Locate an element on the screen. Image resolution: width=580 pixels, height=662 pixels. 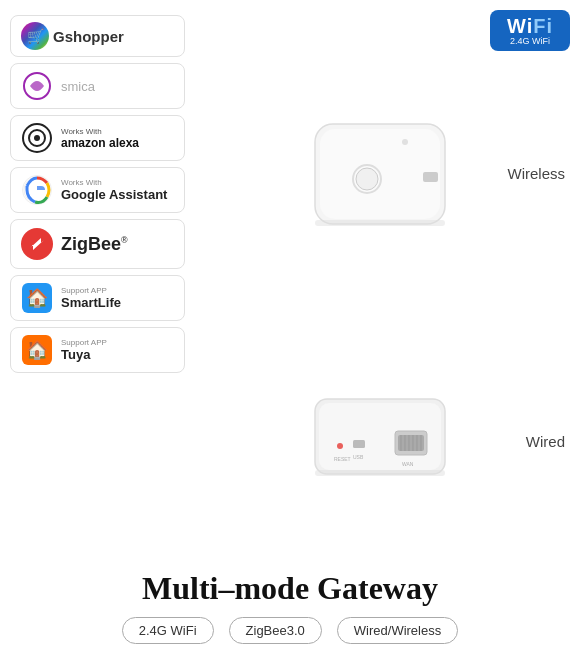
gshopper-name: Gshopper is located at coordinates (88, 36).